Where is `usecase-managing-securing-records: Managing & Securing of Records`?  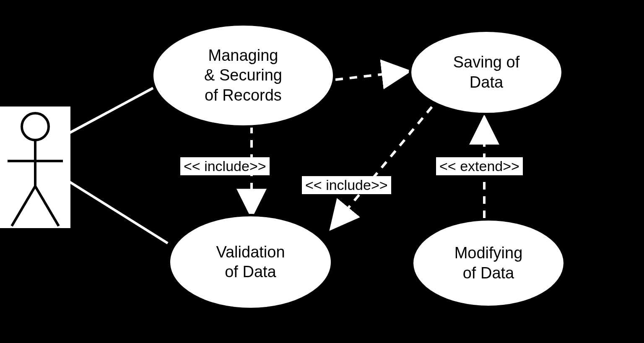
usecase-managing-securing-records: Managing & Securing of Records is located at coordinates (243, 75).